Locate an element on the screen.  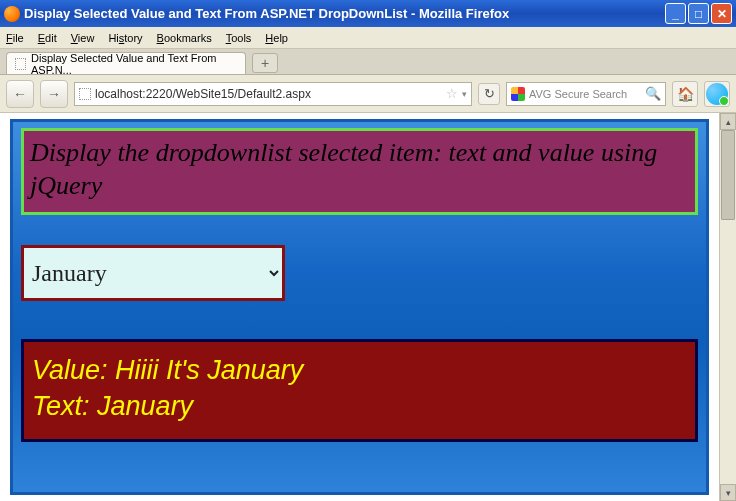
result-value-text: Hiiii It's January is located at coordinates (209, 370).